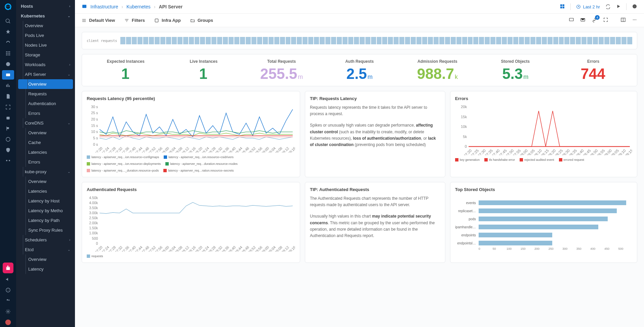 The width and height of the screenshot is (644, 327). What do you see at coordinates (464, 127) in the screenshot?
I see `svg-text: 10k` at bounding box center [464, 127].